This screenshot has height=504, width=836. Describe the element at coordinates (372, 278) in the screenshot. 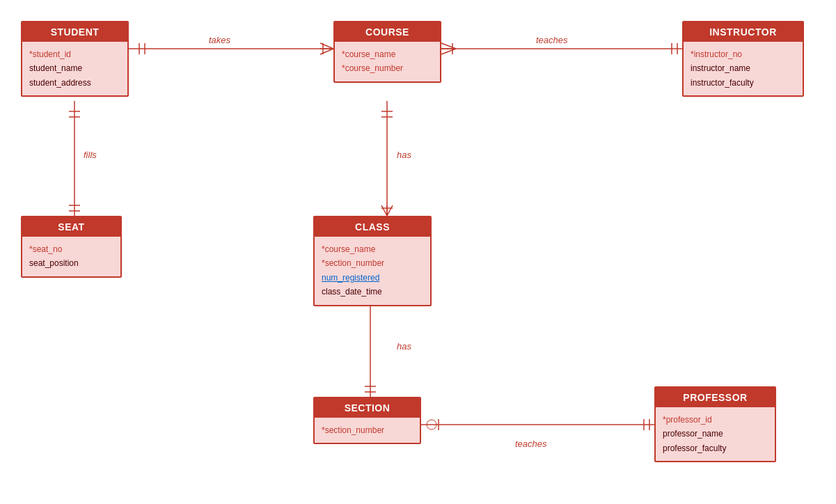

I see `class-field-3: num_registered` at that location.